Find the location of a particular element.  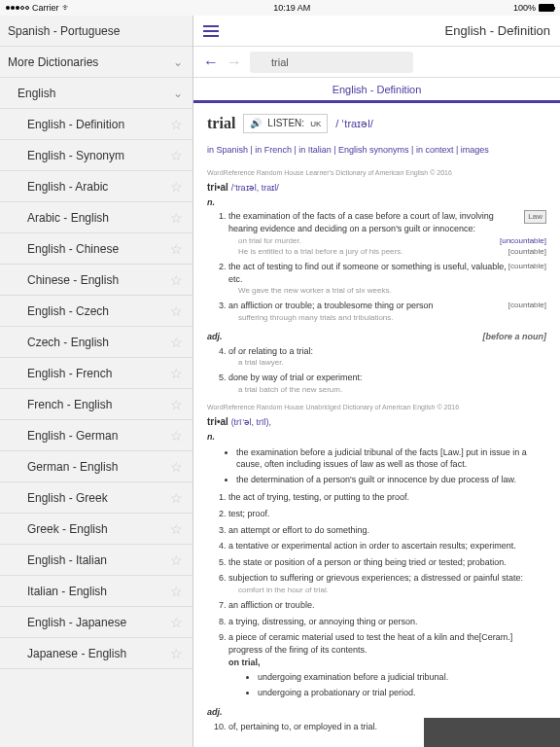

search-input is located at coordinates (332, 62).